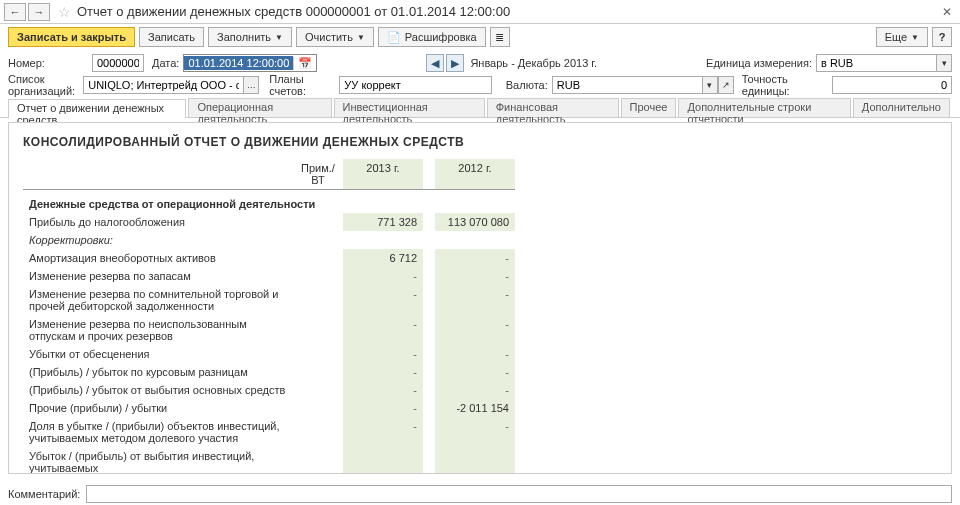 The image size is (960, 505). What do you see at coordinates (764, 108) in the screenshot?
I see `tab-extra-lines: Дополнительные строки отчетности` at bounding box center [764, 108].